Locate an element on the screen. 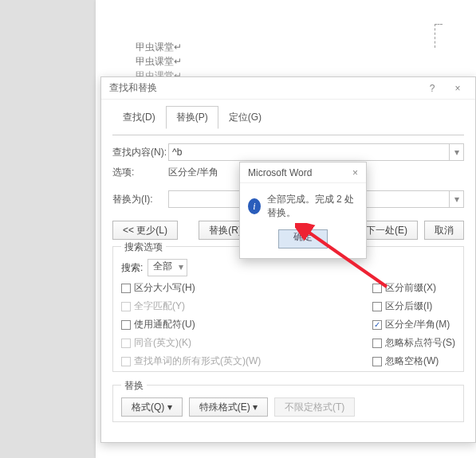 The height and width of the screenshot is (458, 476). replace-format-group: 替换 格式(Q) ▾ 特殊格式(E) ▾ 不限定格式(T) is located at coordinates (289, 403).